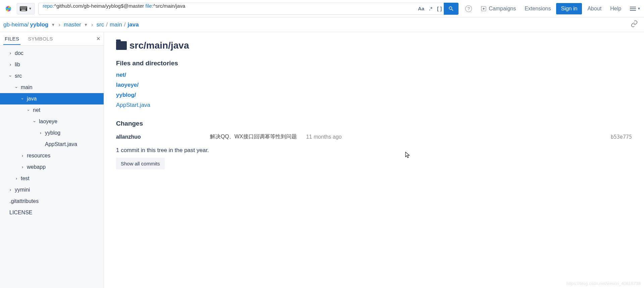 This screenshot has height=288, width=644. Describe the element at coordinates (52, 144) in the screenshot. I see `tree-item-appstart: AppStart.java` at that location.